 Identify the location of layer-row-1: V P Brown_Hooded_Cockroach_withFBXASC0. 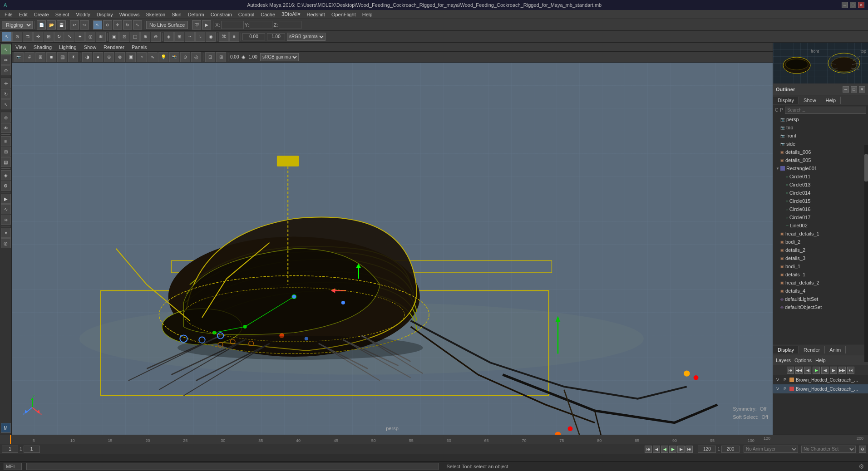
(821, 380).